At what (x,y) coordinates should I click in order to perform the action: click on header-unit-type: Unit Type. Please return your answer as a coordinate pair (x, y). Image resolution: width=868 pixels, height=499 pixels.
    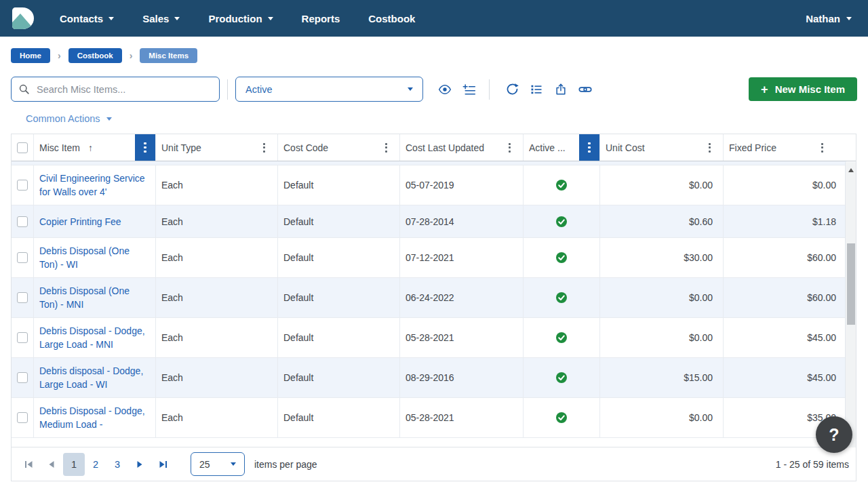
    Looking at the image, I should click on (217, 148).